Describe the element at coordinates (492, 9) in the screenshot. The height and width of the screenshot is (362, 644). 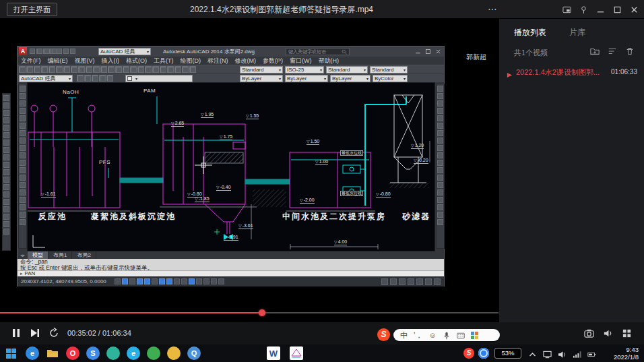
I see `more-options-icon: ⋯` at that location.